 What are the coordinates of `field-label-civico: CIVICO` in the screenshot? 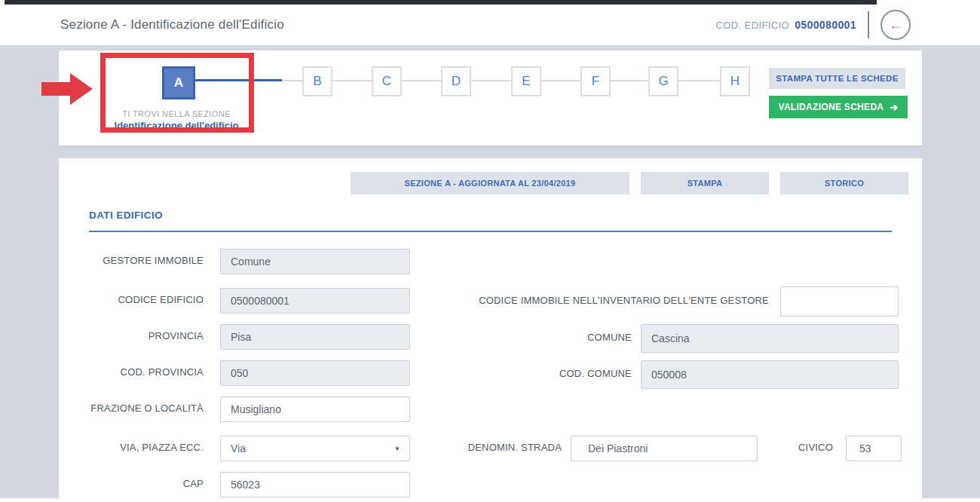 It's located at (804, 448).